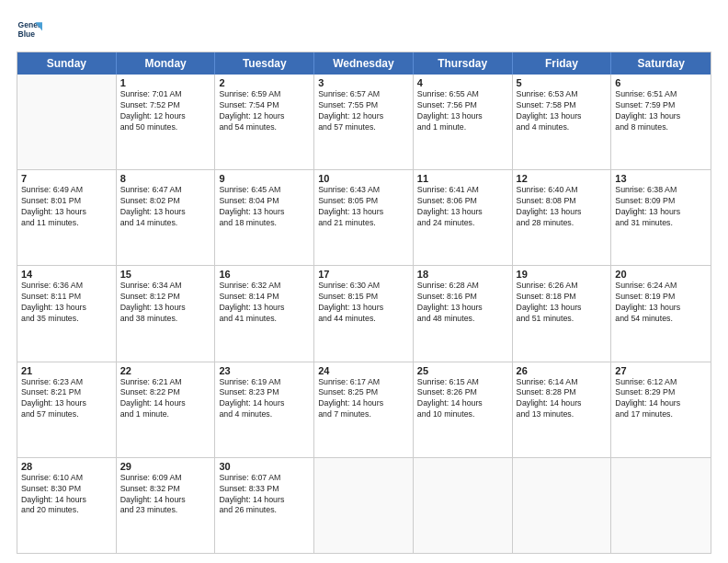 This screenshot has height=563, width=728. I want to click on calendar-cell: 16Sunrise: 6:32 AM Sunset: 8:14 PM Dayli…, so click(265, 313).